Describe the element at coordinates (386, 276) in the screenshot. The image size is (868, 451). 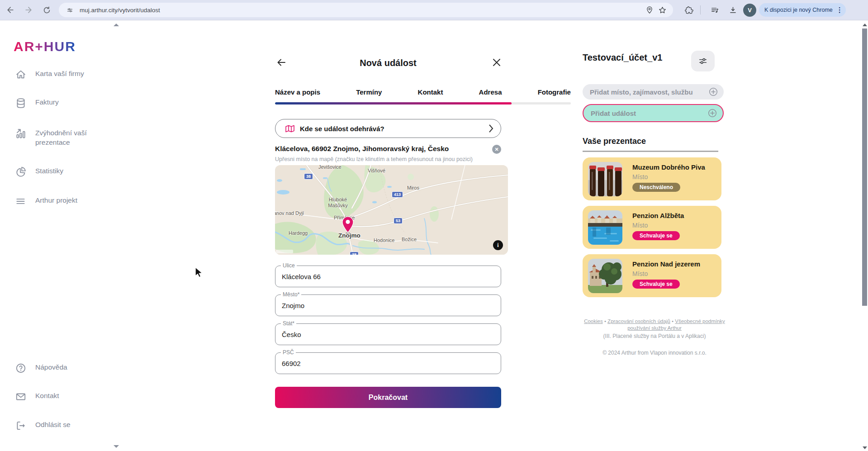
I see `street-input` at that location.